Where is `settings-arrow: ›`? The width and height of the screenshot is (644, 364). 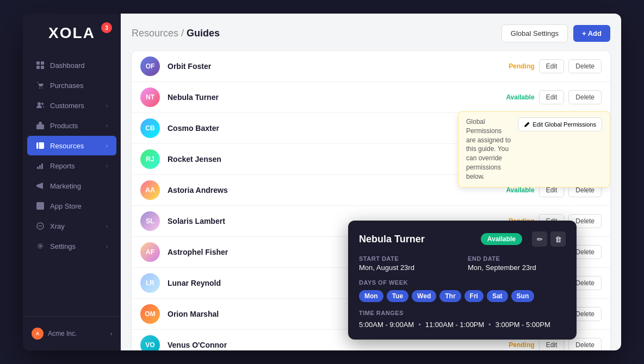
settings-arrow: › is located at coordinates (107, 247).